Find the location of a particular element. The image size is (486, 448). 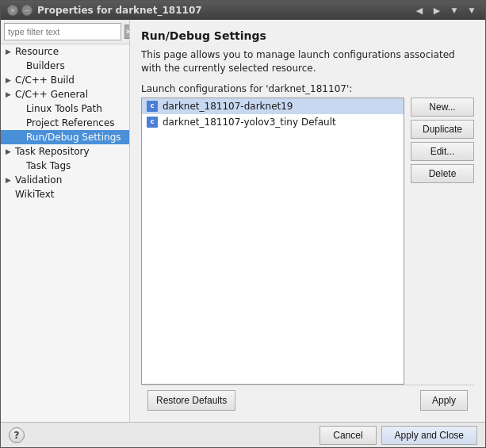

footer-buttons: Cancel Apply and Close is located at coordinates (398, 435).